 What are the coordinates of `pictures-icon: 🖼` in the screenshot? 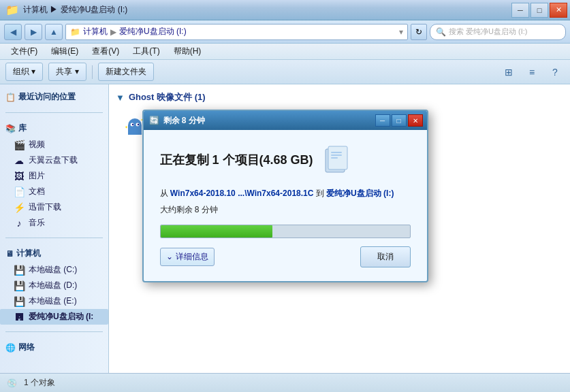 It's located at (19, 176).